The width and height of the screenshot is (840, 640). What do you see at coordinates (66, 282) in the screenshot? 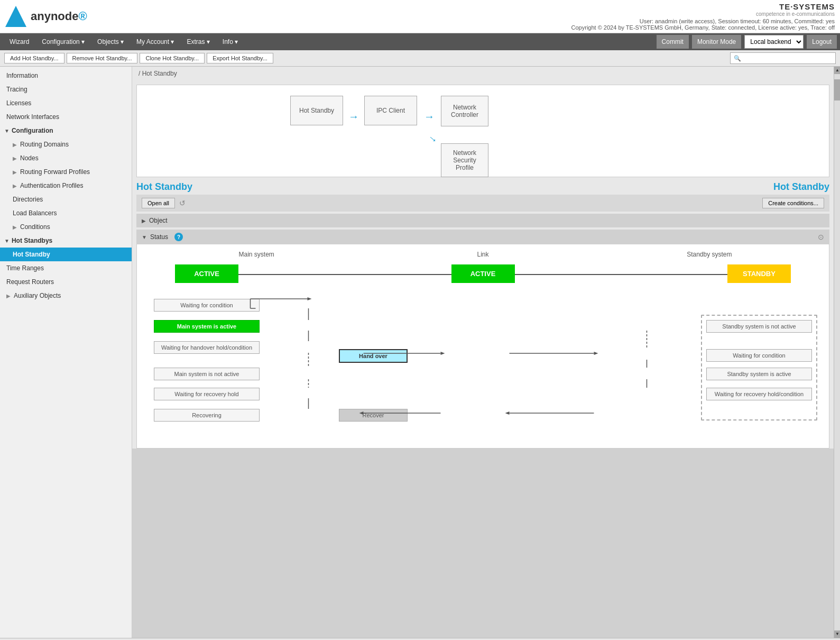
I see `sidebar-item-request-routers: Request Routers` at bounding box center [66, 282].